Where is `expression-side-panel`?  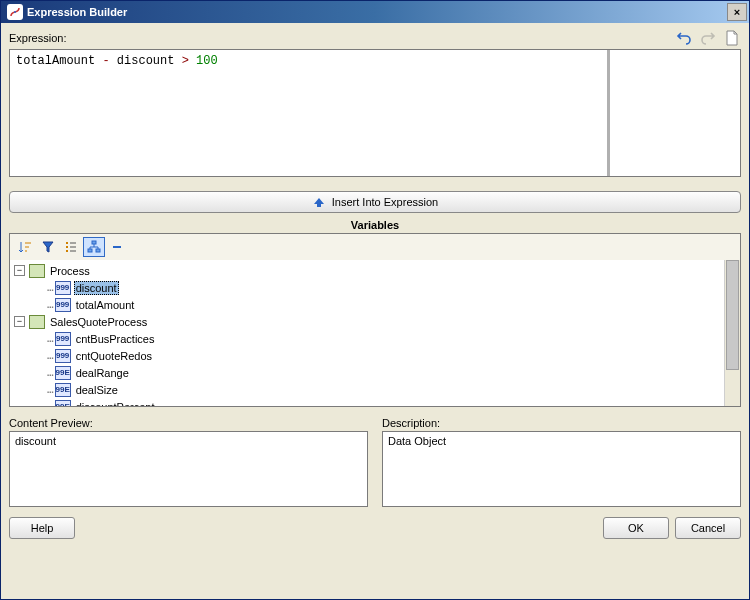 expression-side-panel is located at coordinates (675, 113).